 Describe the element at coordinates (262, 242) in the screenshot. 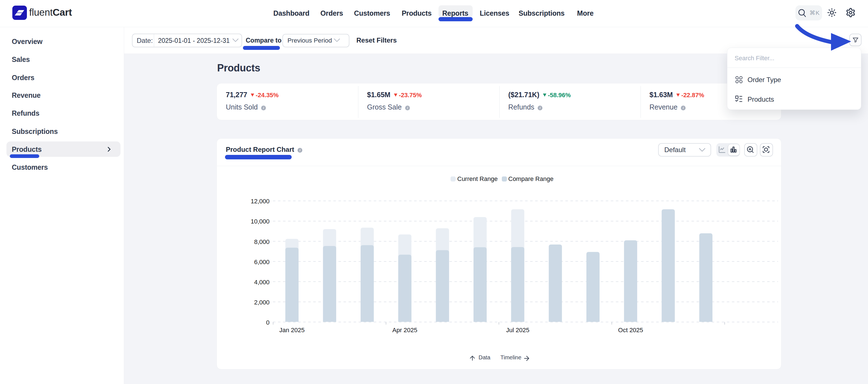

I see `svg-text: 8,000` at that location.